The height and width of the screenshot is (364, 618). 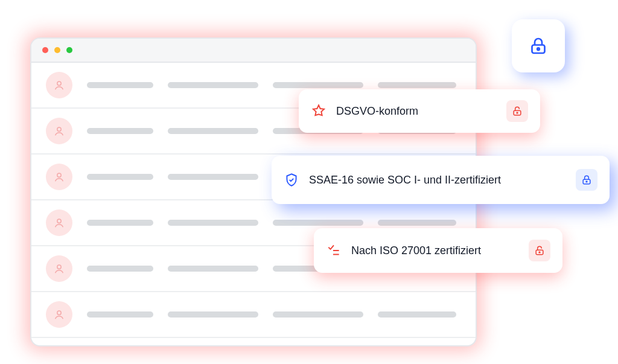 What do you see at coordinates (319, 111) in the screenshot?
I see `star-icon` at bounding box center [319, 111].